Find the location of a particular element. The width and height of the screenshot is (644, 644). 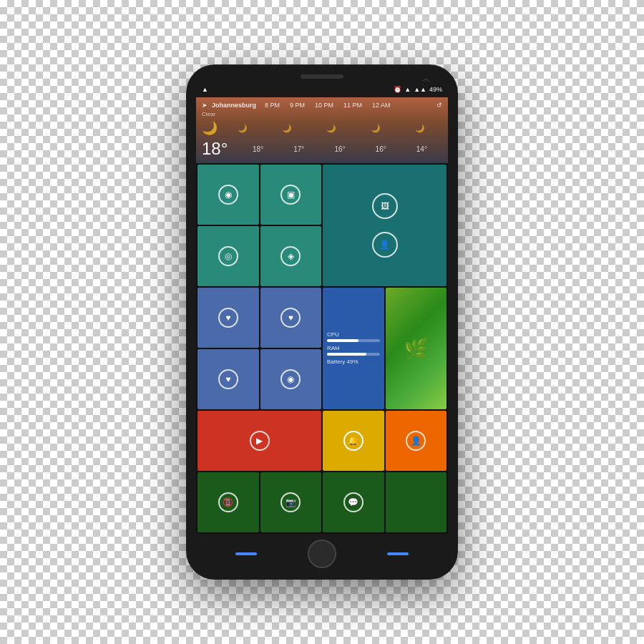

tile-health-1: ♥ is located at coordinates (228, 318).